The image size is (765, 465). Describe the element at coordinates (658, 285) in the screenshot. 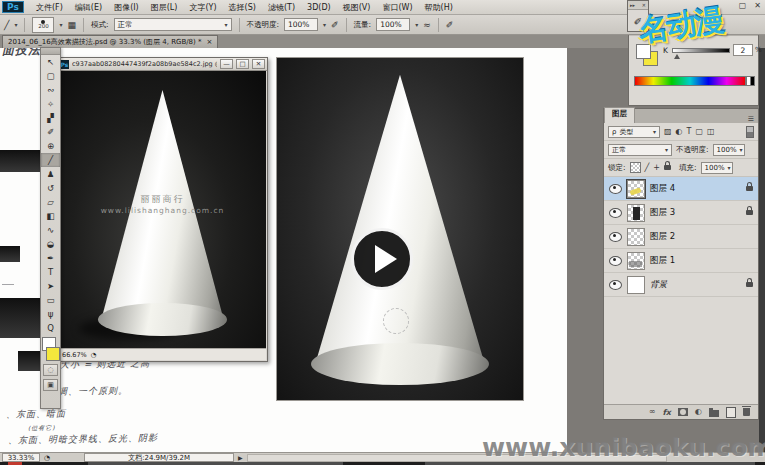

I see `layer-name: 背景` at that location.